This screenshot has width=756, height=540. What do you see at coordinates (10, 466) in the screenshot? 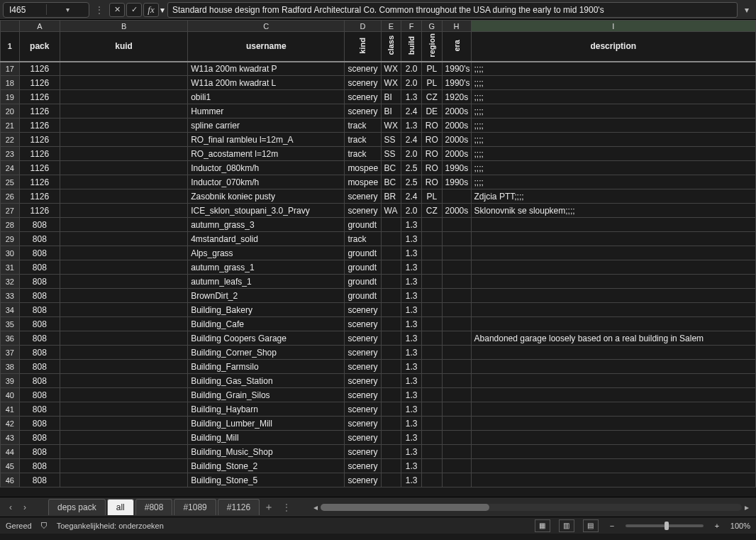
I see `row-number: 45` at bounding box center [10, 466].